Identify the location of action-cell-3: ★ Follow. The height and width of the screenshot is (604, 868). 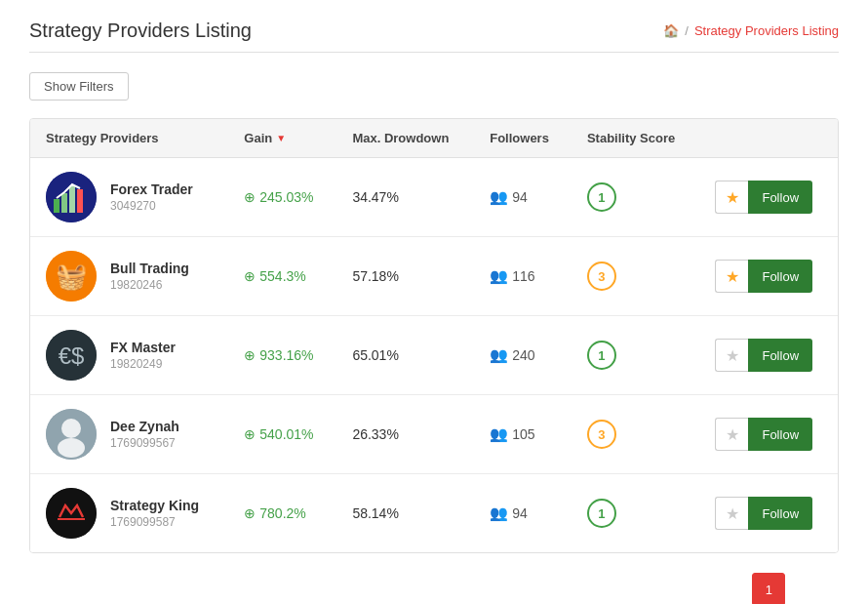
(769, 435).